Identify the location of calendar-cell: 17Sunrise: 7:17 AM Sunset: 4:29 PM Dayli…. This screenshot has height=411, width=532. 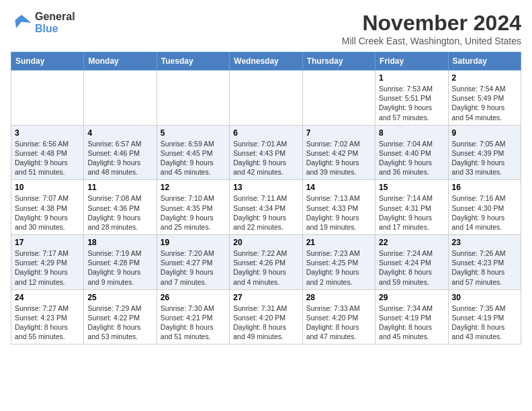
(48, 263).